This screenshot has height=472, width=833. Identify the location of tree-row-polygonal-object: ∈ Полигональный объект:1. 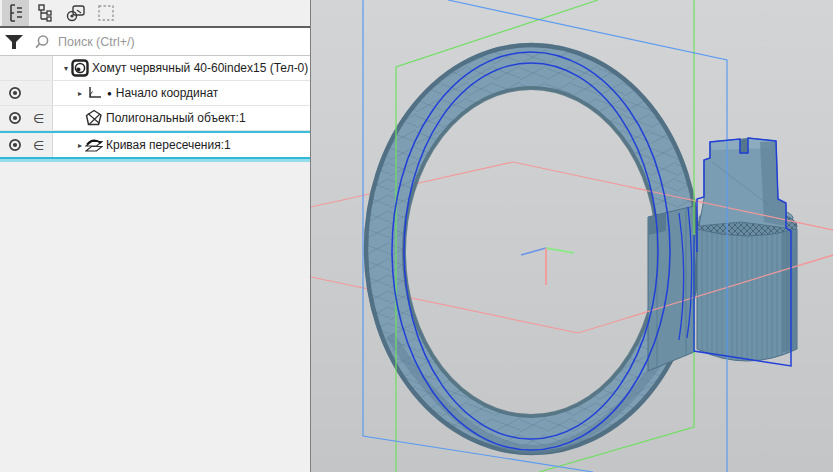
(155, 118).